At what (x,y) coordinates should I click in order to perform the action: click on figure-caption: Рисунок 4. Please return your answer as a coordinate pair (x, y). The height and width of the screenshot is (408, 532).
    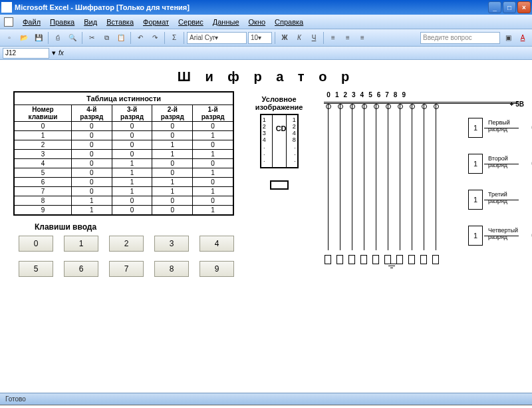
    Looking at the image, I should click on (266, 406).